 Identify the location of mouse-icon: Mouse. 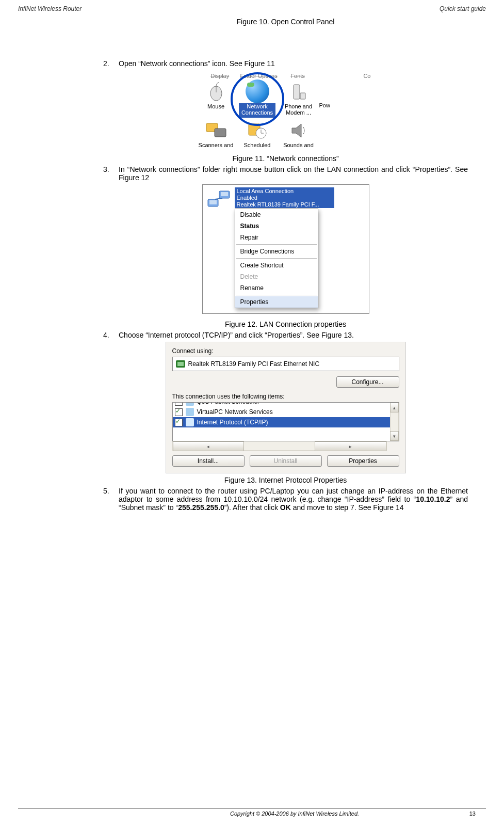
(216, 100).